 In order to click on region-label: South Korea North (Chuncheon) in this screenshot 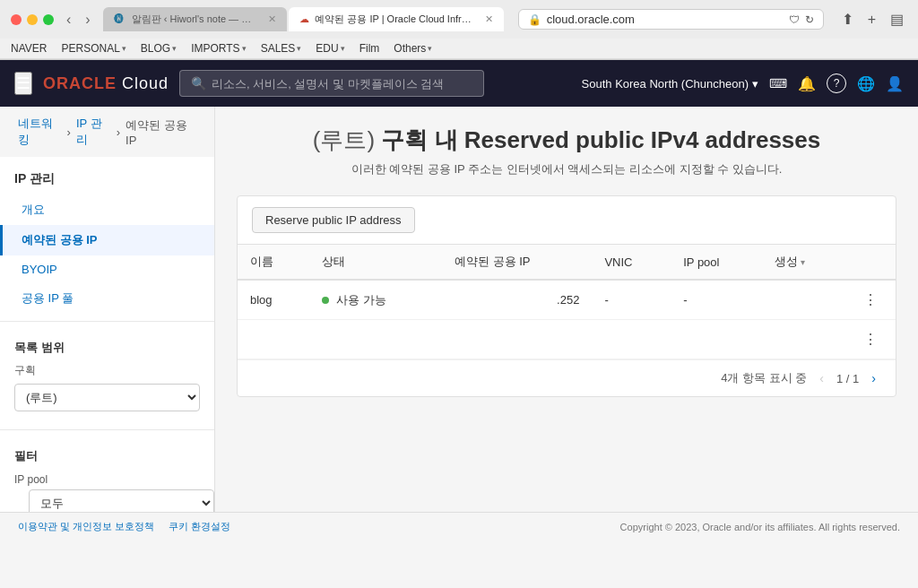, I will do `click(665, 84)`.